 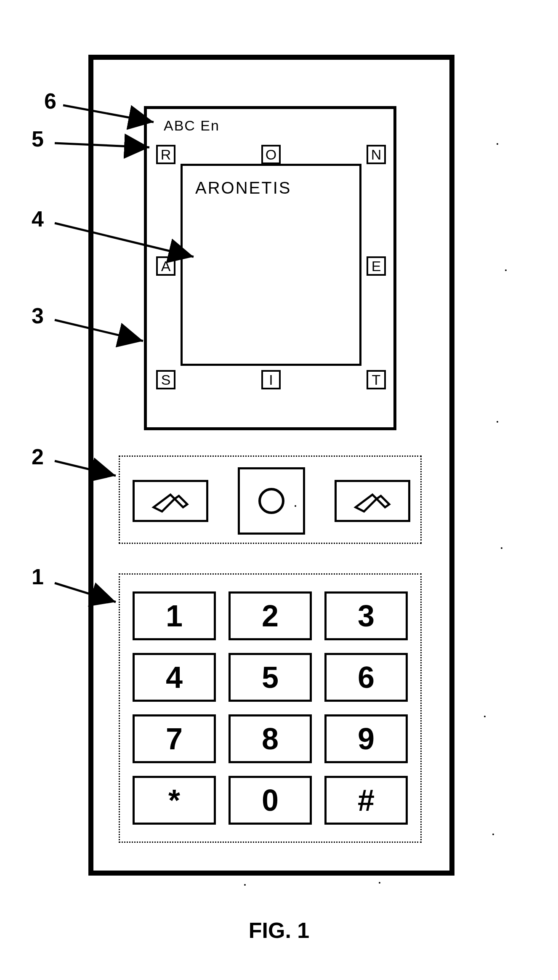 What do you see at coordinates (243, 188) in the screenshot?
I see `entered-text: ARONETIS` at bounding box center [243, 188].